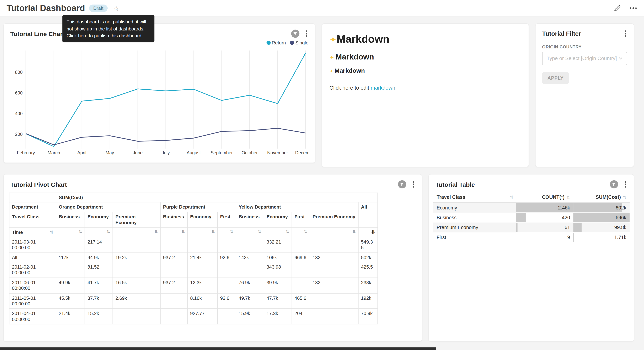 Image resolution: width=644 pixels, height=350 pixels. I want to click on sum-cell: 99.8k, so click(602, 228).